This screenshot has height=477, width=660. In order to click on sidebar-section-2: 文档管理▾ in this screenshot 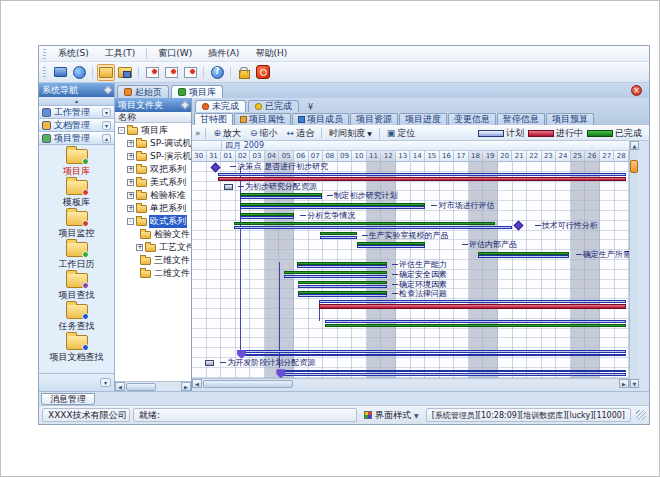, I will do `click(76, 126)`.